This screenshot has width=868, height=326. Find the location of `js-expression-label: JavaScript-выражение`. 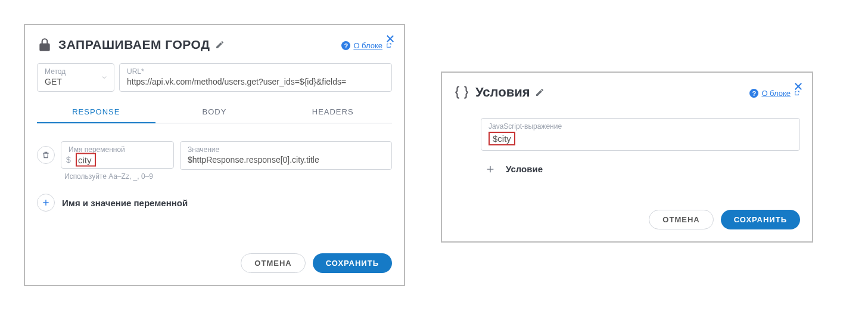

js-expression-label: JavaScript-выражение is located at coordinates (640, 126).